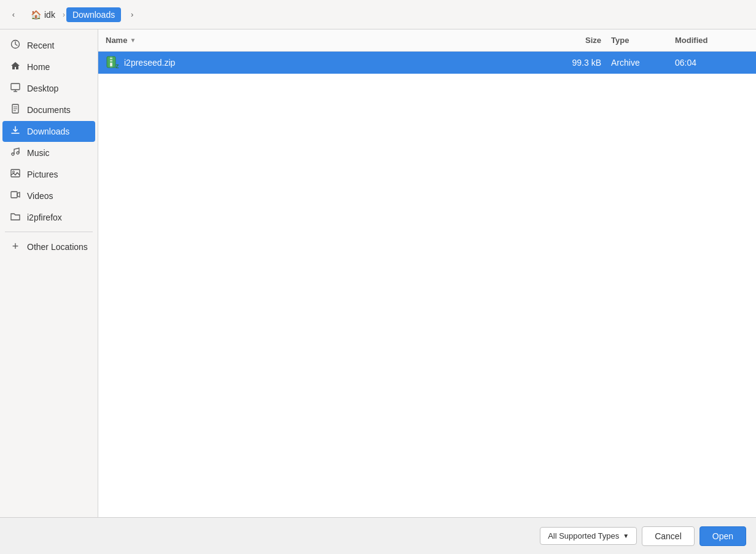  I want to click on file-type: Archive, so click(638, 63).